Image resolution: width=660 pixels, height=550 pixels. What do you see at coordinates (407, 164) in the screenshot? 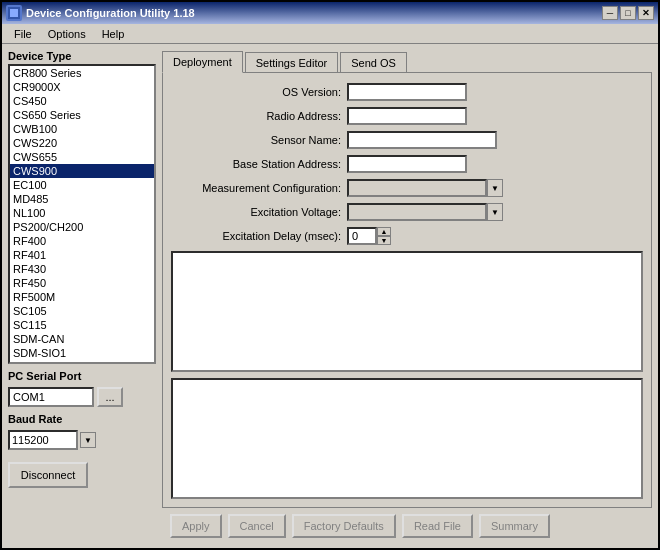
I see `base-station-input` at bounding box center [407, 164].